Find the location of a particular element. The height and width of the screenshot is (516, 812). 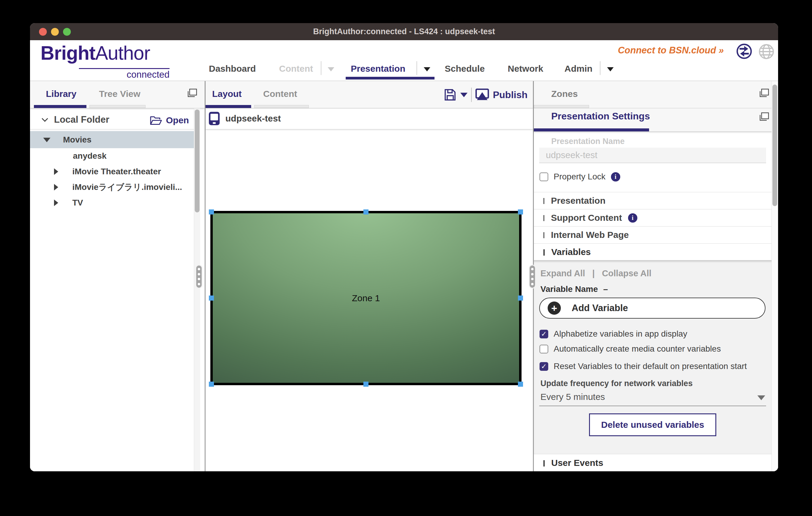

nav-schedule: Schedule is located at coordinates (465, 69).